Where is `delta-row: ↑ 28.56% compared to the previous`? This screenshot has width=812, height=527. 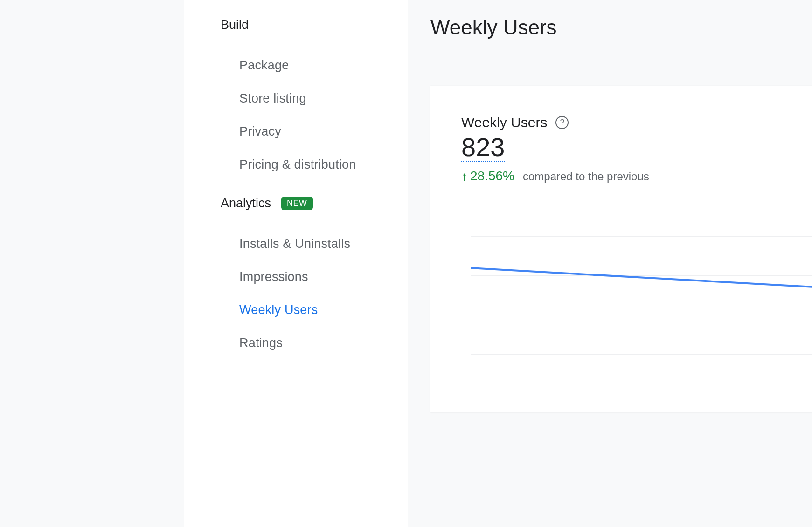
delta-row: ↑ 28.56% compared to the previous is located at coordinates (637, 176).